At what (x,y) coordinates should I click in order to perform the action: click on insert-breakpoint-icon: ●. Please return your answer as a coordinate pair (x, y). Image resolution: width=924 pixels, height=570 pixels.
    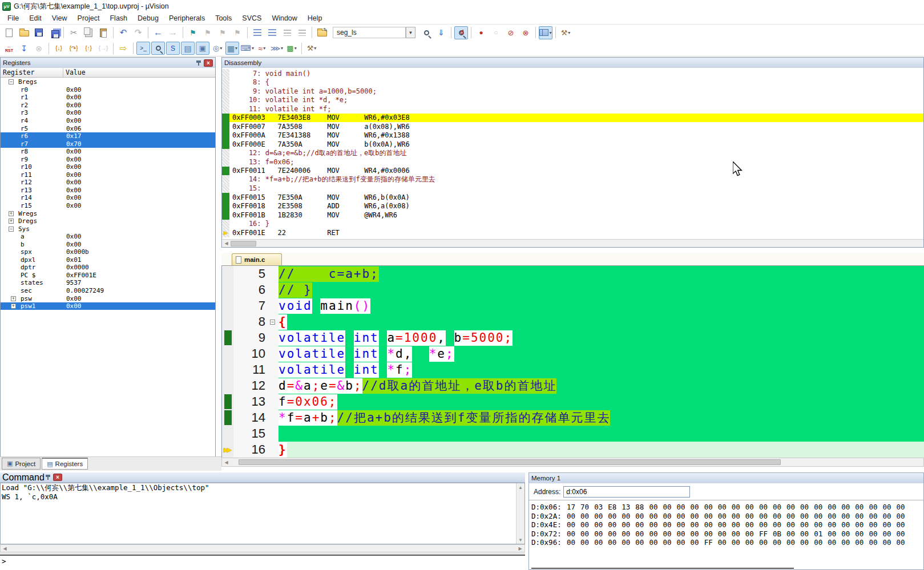
    Looking at the image, I should click on (481, 33).